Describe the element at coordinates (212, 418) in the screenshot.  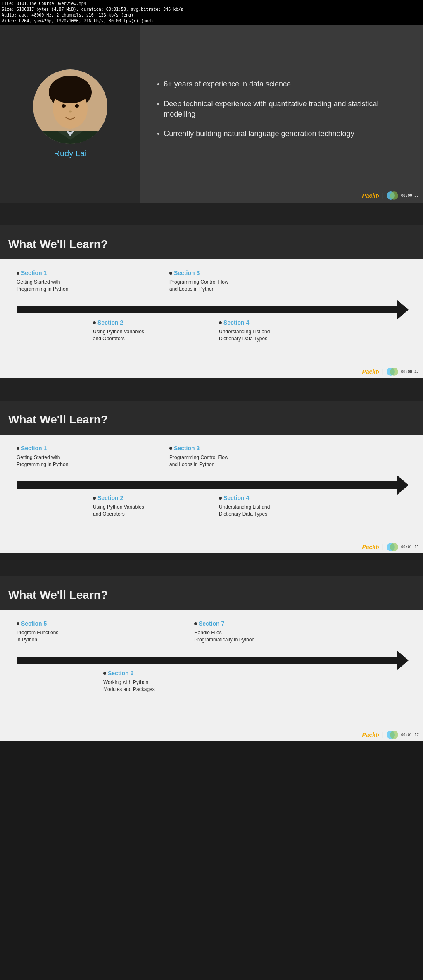
I see `learn-title-area-2: What We'll Learn?` at that location.